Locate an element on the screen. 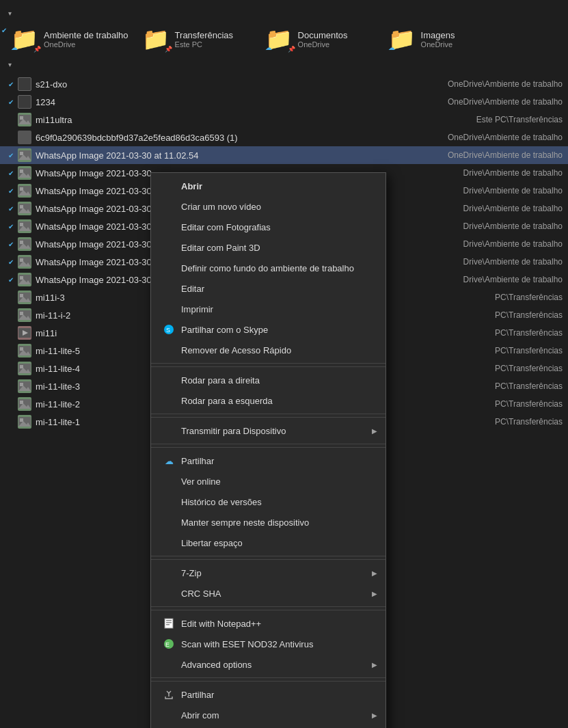  menu-item-icon: ☁ is located at coordinates (169, 461).